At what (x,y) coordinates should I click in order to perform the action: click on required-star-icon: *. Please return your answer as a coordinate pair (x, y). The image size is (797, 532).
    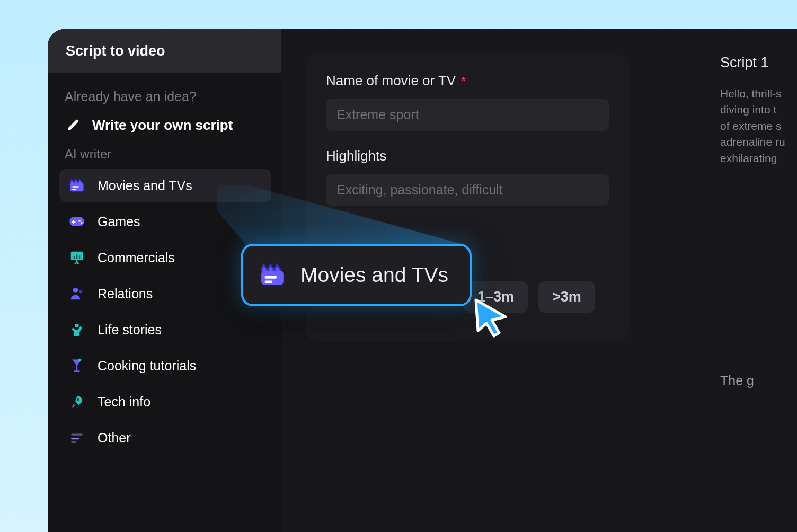
    Looking at the image, I should click on (463, 81).